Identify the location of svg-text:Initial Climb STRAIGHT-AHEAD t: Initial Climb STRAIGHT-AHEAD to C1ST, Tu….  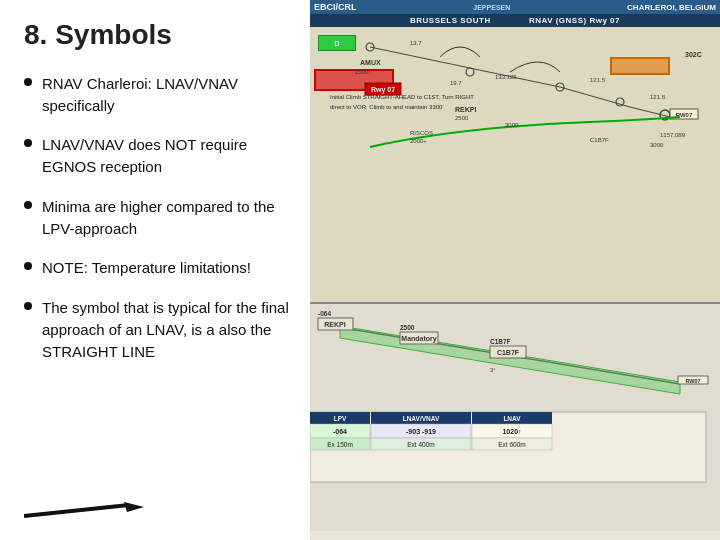
(402, 97).